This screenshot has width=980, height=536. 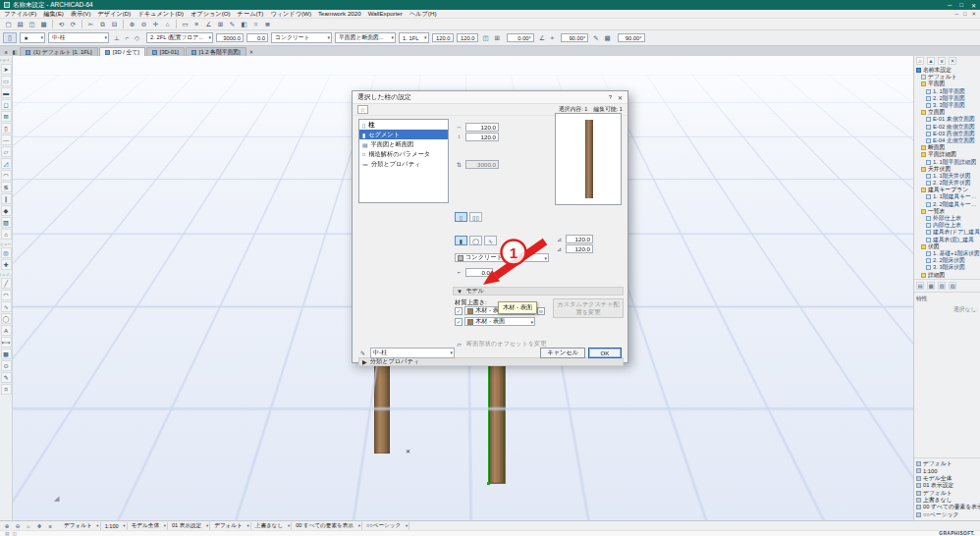 What do you see at coordinates (947, 71) in the screenshot?
I see `navigator-tree-item: 名称未設定` at bounding box center [947, 71].